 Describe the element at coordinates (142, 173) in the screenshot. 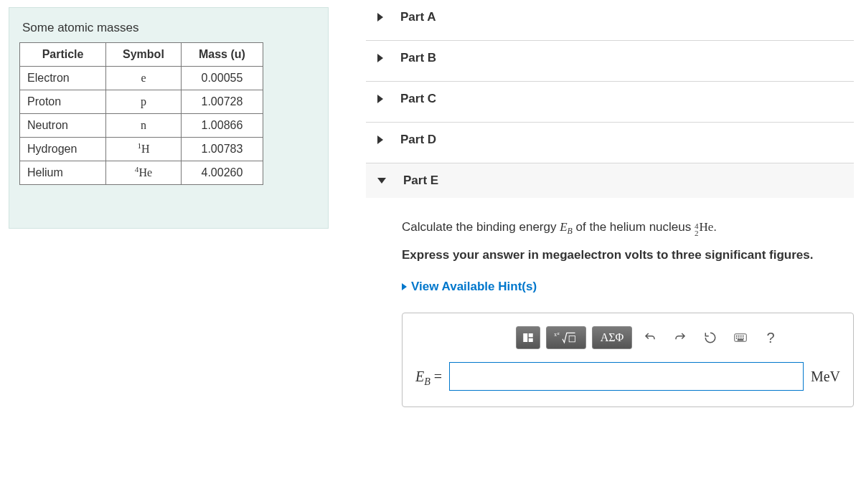

I see `table-row: Helium 4He 4.00260` at that location.